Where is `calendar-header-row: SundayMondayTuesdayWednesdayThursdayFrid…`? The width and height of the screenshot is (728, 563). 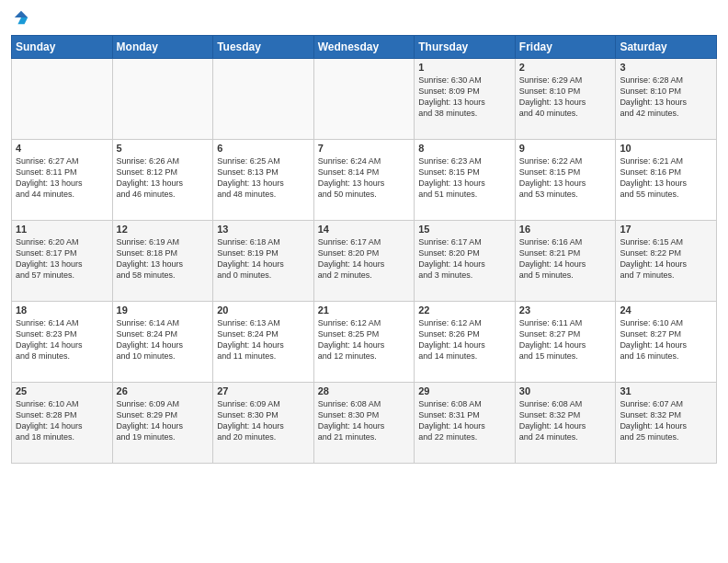 calendar-header-row: SundayMondayTuesdayWednesdayThursdayFrid… is located at coordinates (364, 48).